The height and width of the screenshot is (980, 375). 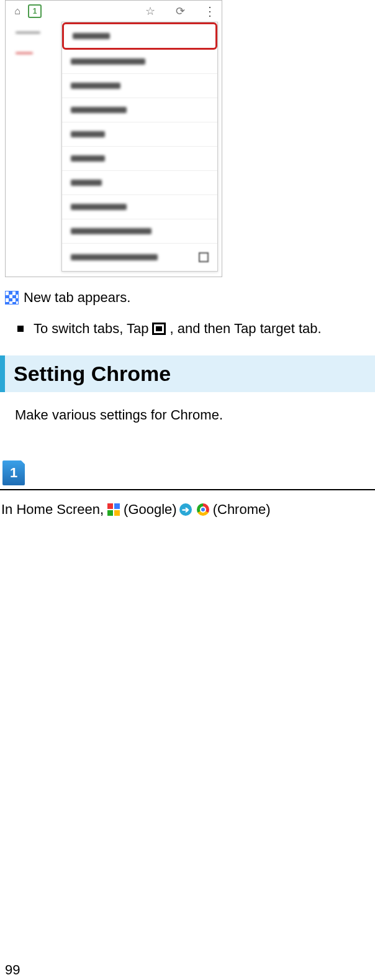 I want to click on screenshot-toolbar: ⌂ 1 ☆ ⟳ ⋮, so click(x=114, y=11).